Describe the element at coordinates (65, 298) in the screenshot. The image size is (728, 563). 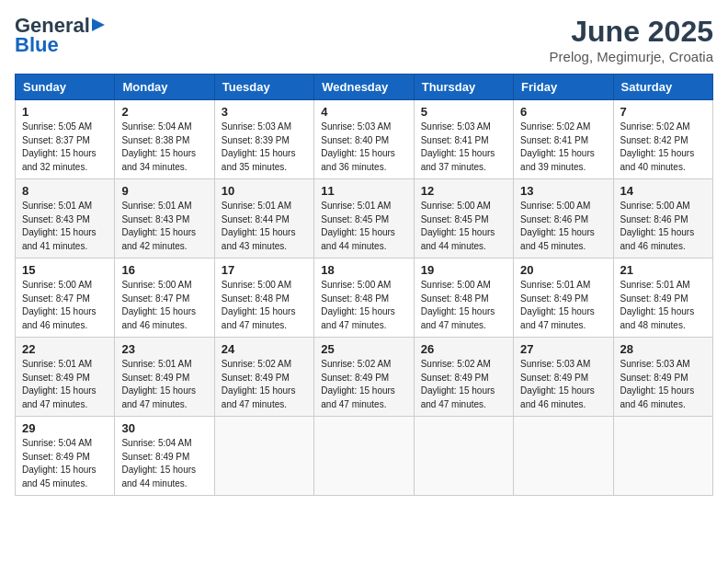
I see `calendar-cell: 15Sunrise: 5:00 AM Sunset: 8:47 PM Dayli…` at that location.